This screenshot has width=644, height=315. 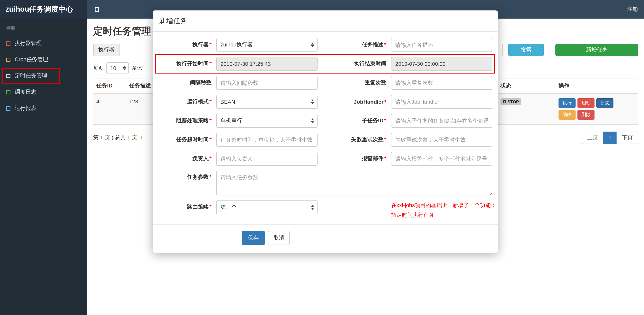 What do you see at coordinates (442, 45) in the screenshot?
I see `task-desc-input` at bounding box center [442, 45].